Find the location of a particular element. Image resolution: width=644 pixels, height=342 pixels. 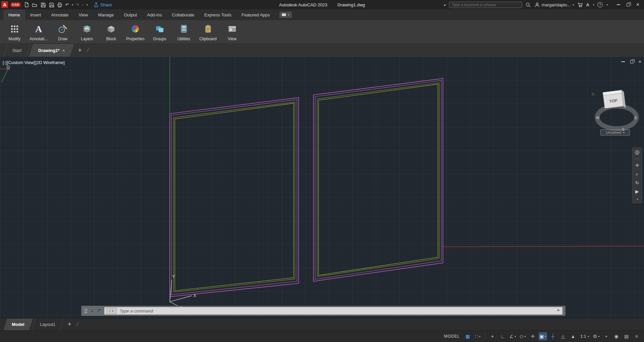

pan-button: ✛ is located at coordinates (637, 165).